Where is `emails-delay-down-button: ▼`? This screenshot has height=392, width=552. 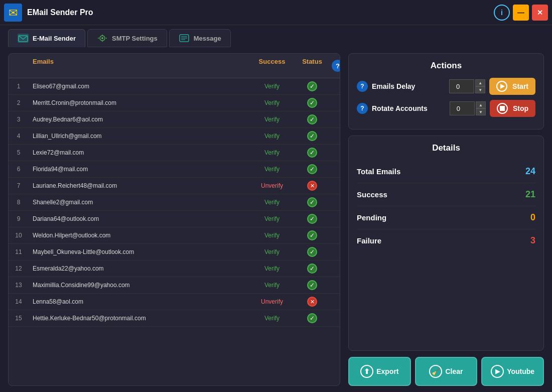
emails-delay-down-button: ▼ is located at coordinates (480, 90).